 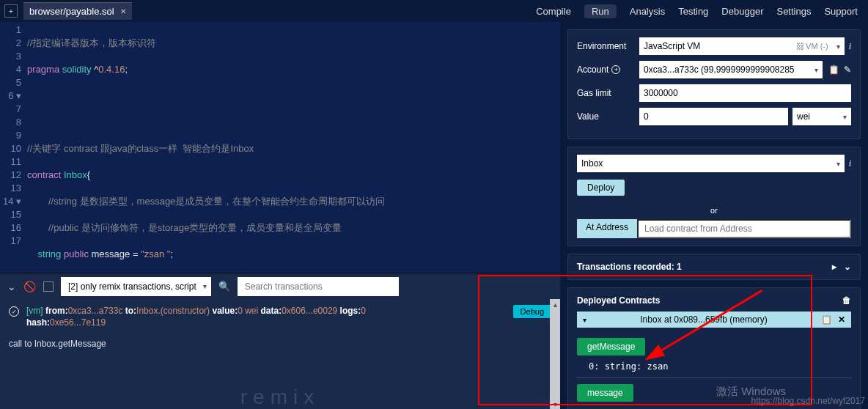 What do you see at coordinates (714, 210) in the screenshot?
I see `or-text: or` at bounding box center [714, 210].